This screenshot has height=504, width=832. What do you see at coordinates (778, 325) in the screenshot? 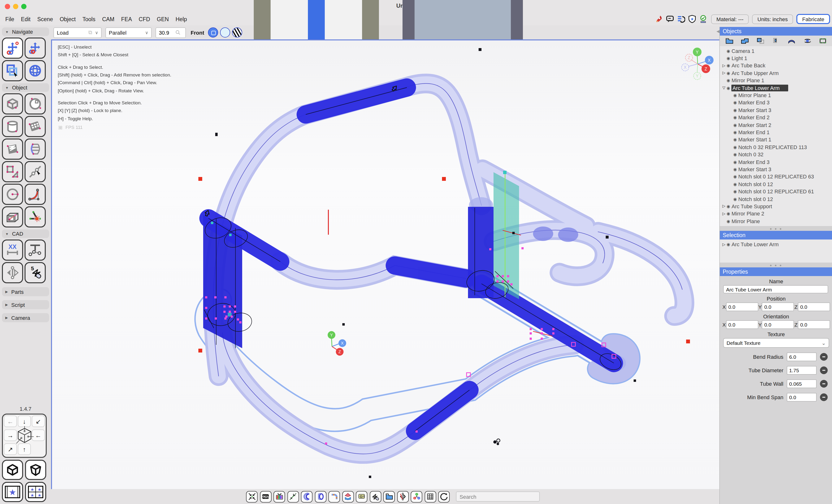
I see `orientation-y-input` at bounding box center [778, 325].